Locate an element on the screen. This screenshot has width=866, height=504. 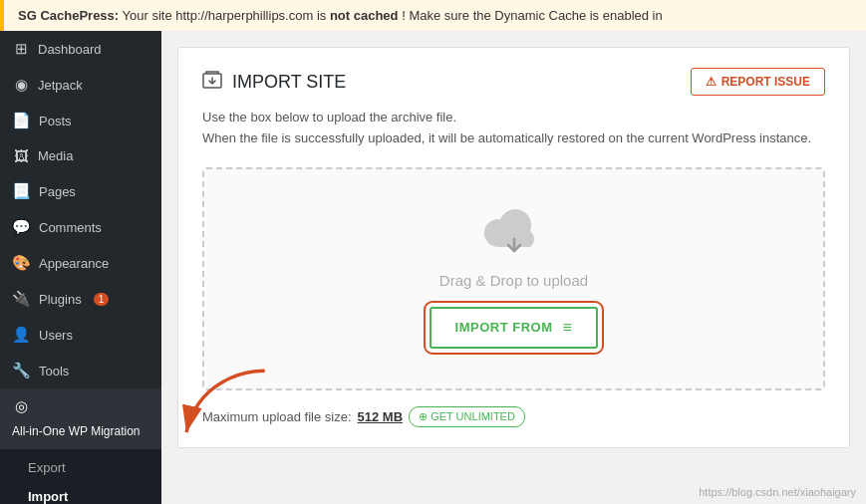
desc-line1: Use the box below to upload the archive … is located at coordinates (514, 118).